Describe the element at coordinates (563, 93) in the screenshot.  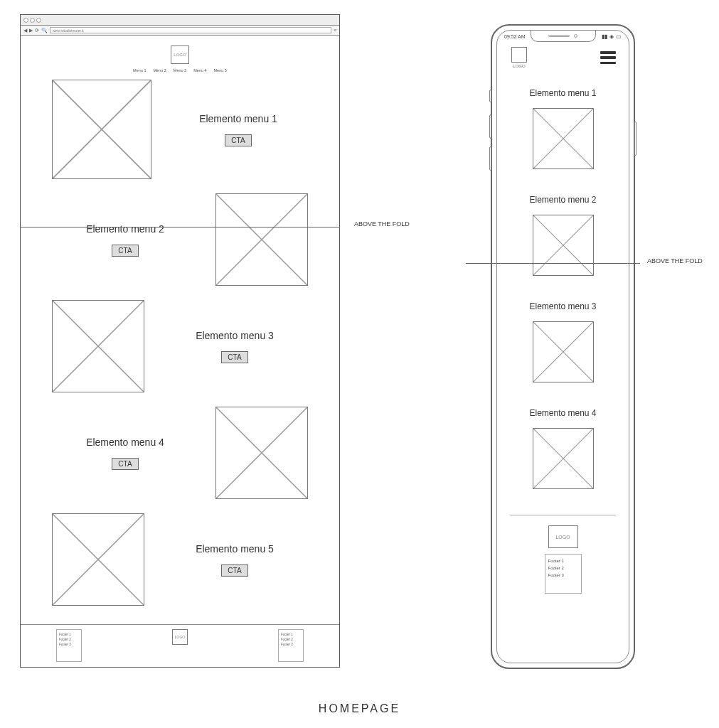
I see `mobile-section-title: Elemento menu 1` at that location.